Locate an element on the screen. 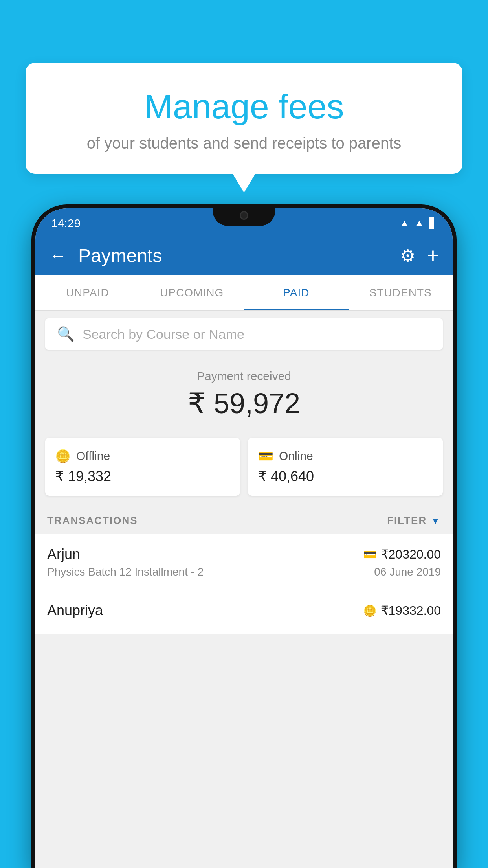  filter-icon: ▼ is located at coordinates (436, 521).